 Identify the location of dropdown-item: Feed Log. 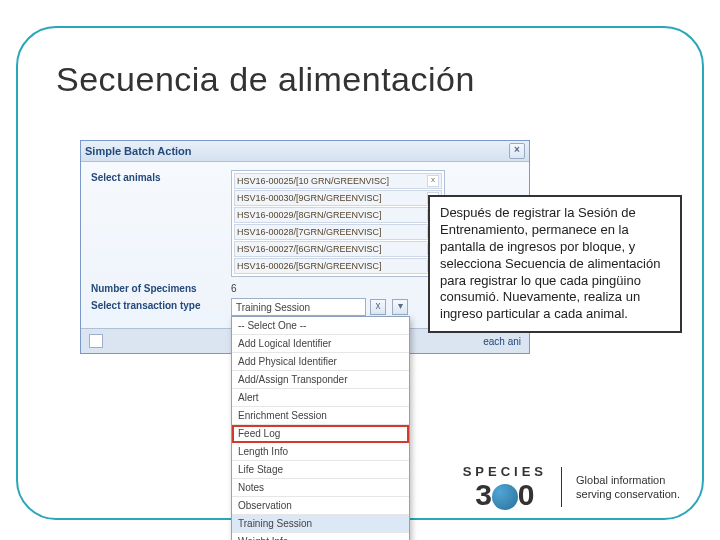
(320, 434).